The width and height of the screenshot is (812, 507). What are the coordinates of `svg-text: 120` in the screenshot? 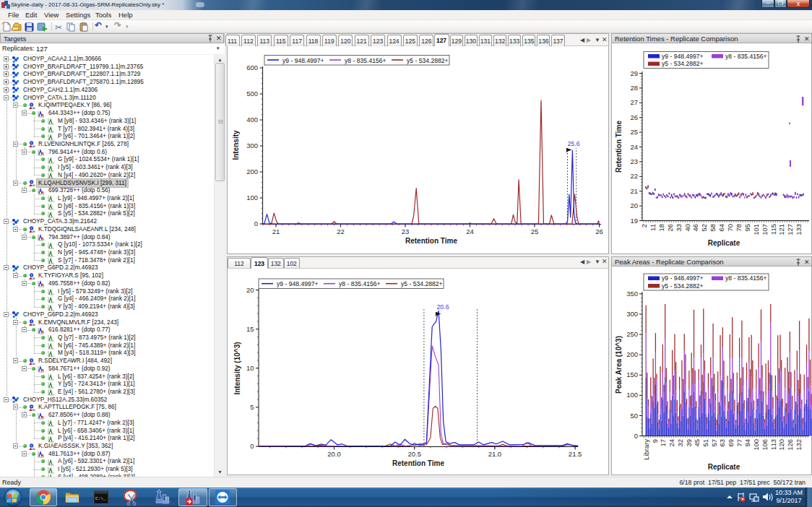 It's located at (782, 445).